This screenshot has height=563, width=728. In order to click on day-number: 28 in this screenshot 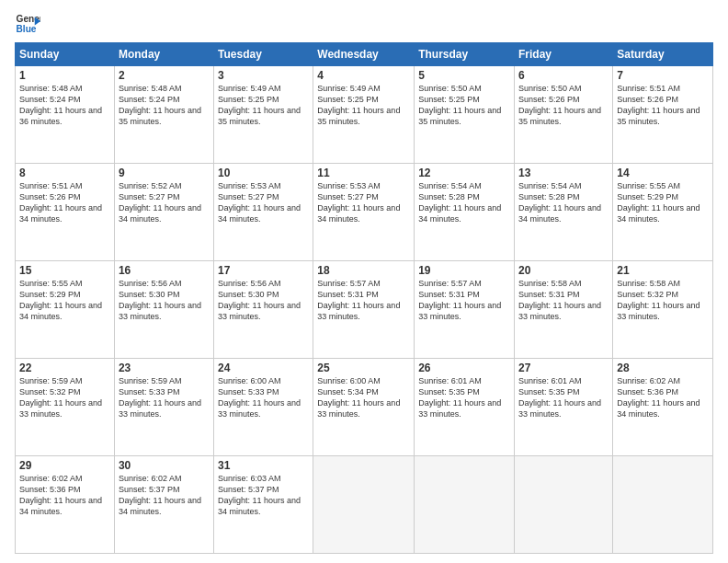, I will do `click(663, 368)`.